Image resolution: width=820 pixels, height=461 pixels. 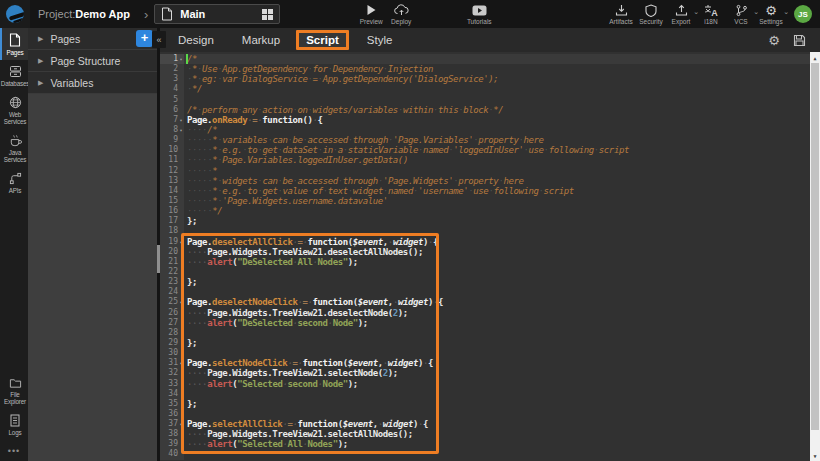 I want to click on line-number: 40, so click(x=172, y=454).